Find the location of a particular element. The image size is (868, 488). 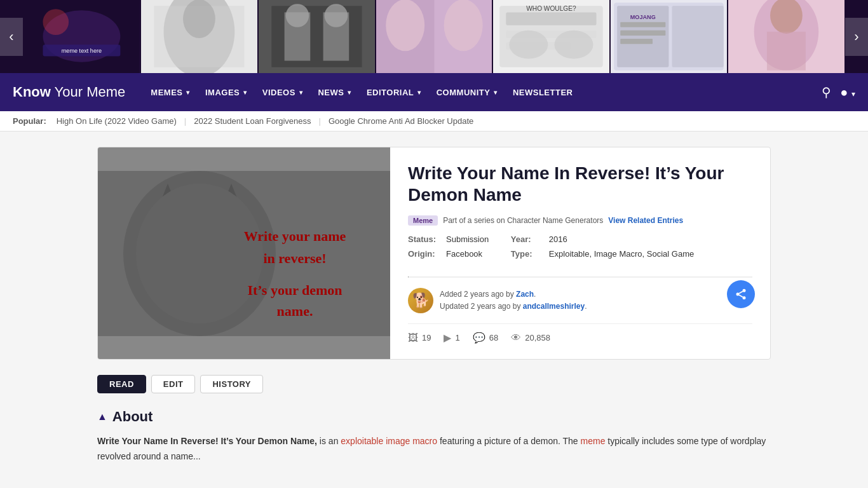

nav-community: COMMUNITY▾ is located at coordinates (467, 93).